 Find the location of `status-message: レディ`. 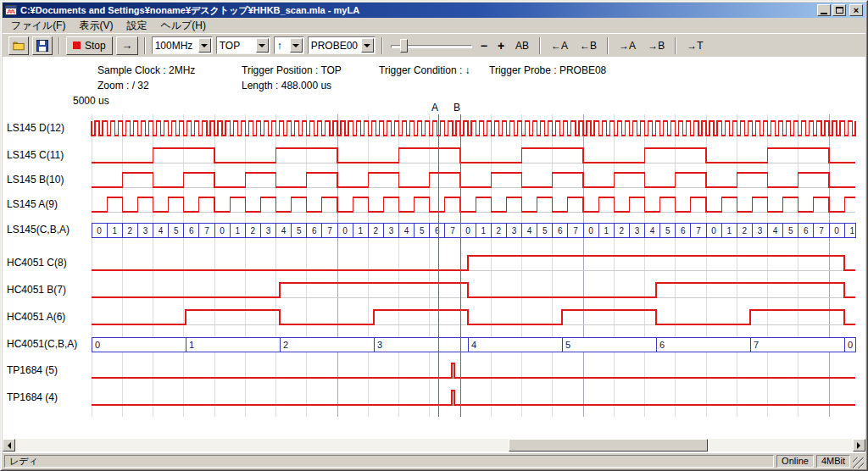

status-message: レディ is located at coordinates (389, 461).